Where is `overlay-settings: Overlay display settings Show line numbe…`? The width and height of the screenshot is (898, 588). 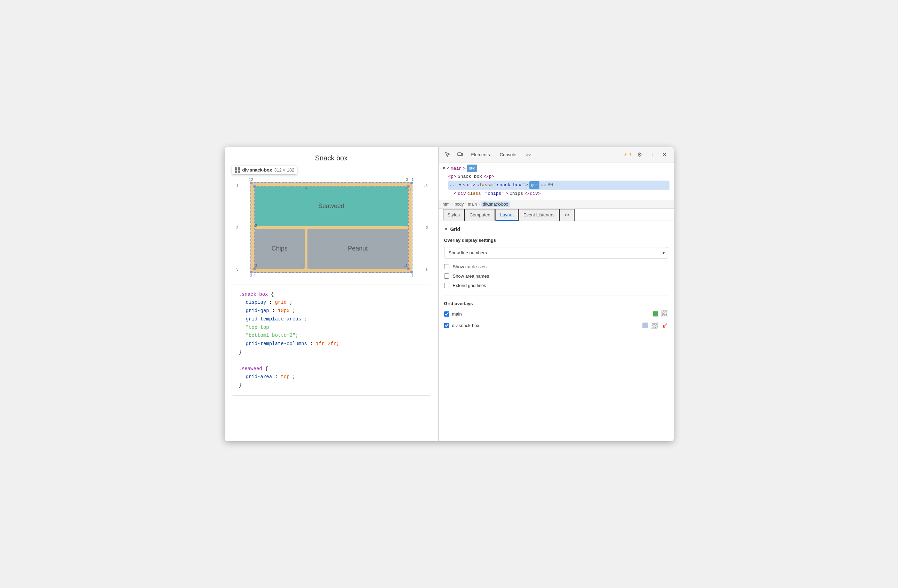 overlay-settings: Overlay display settings Show line numbe… is located at coordinates (556, 263).